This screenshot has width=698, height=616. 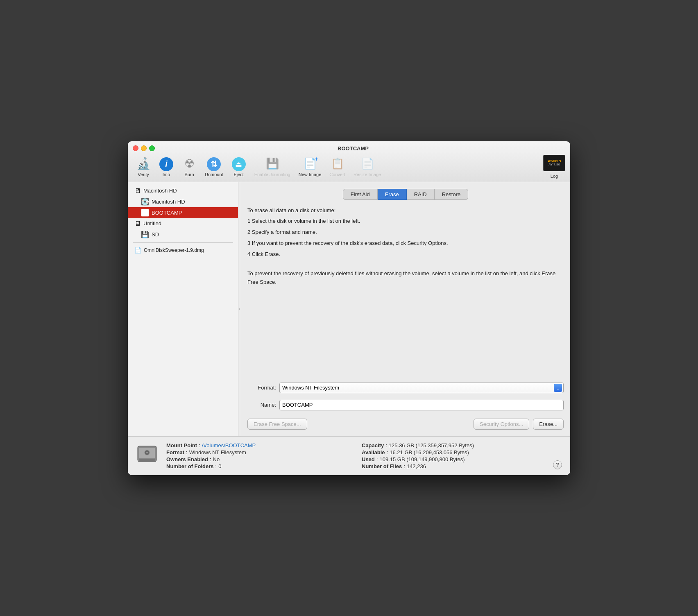 I want to click on eject-icon: ⏏, so click(x=239, y=164).